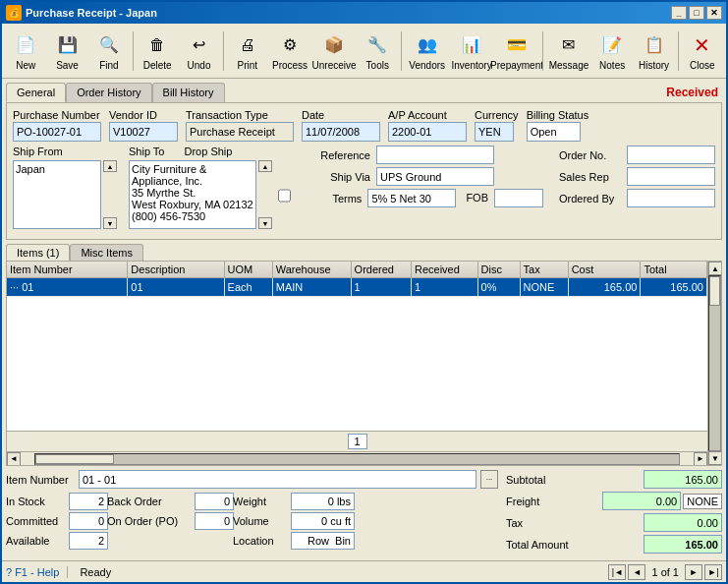  What do you see at coordinates (671, 177) in the screenshot?
I see `sales-rep-input` at bounding box center [671, 177].